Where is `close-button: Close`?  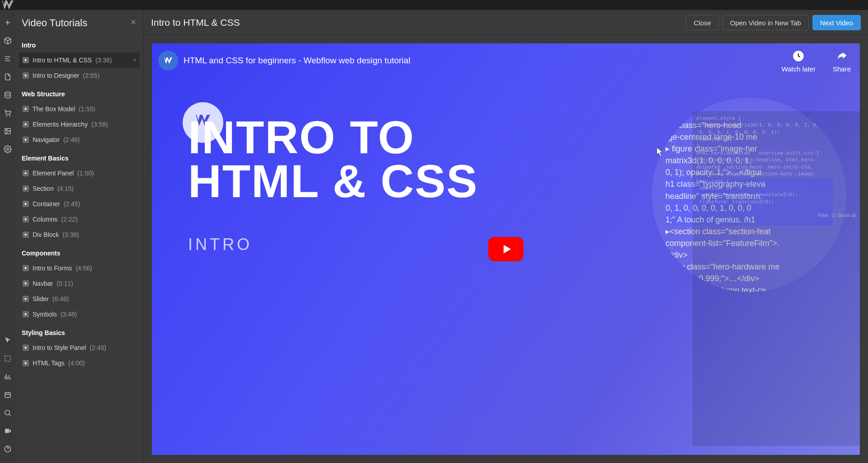
close-button: Close is located at coordinates (702, 23).